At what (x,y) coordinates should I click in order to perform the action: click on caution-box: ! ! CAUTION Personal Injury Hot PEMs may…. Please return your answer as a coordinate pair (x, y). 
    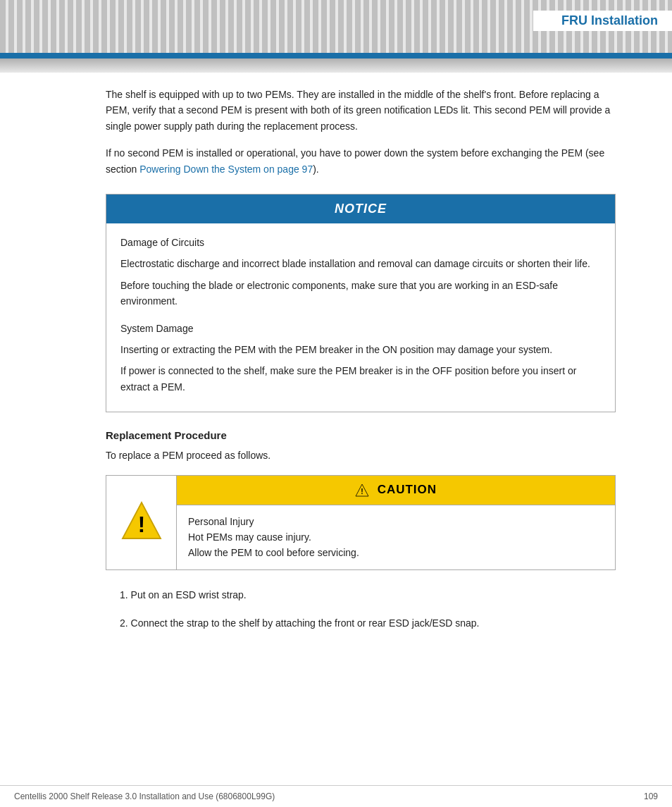
    Looking at the image, I should click on (361, 523).